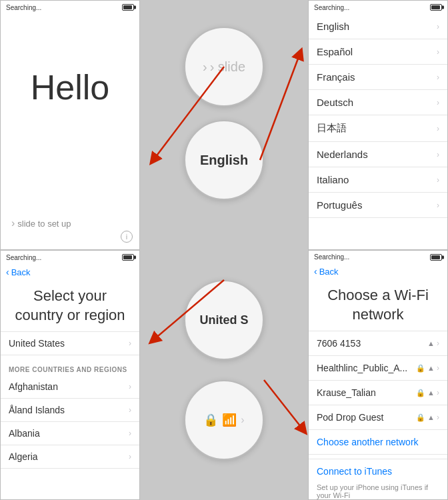  I want to click on wifi-icon-mag: 📶, so click(229, 420).